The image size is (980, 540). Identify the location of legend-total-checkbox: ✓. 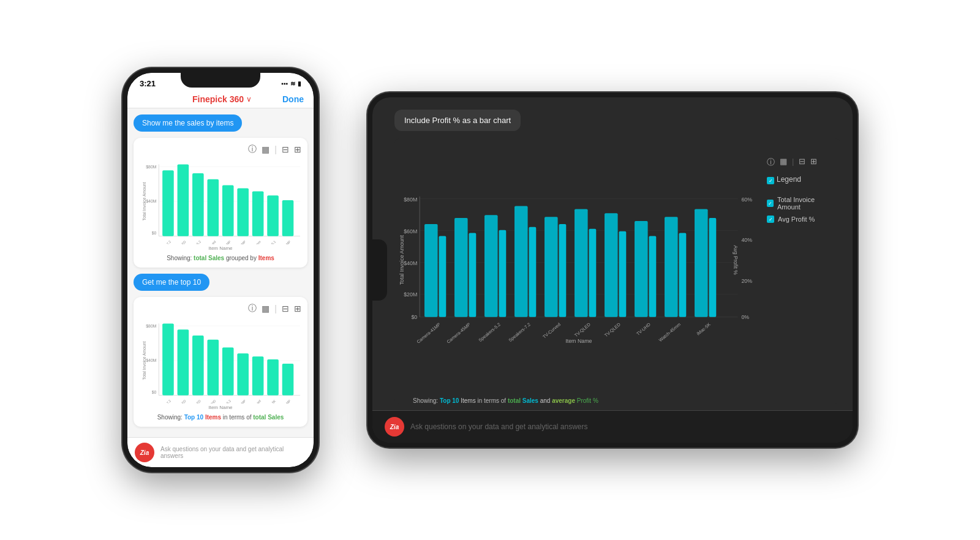
(771, 203).